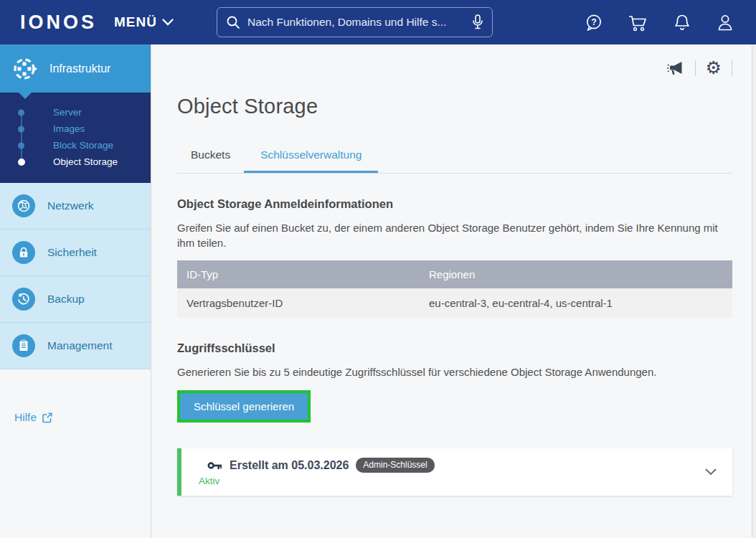 This screenshot has height=538, width=756. Describe the element at coordinates (34, 417) in the screenshot. I see `help-link: Hilfe` at that location.